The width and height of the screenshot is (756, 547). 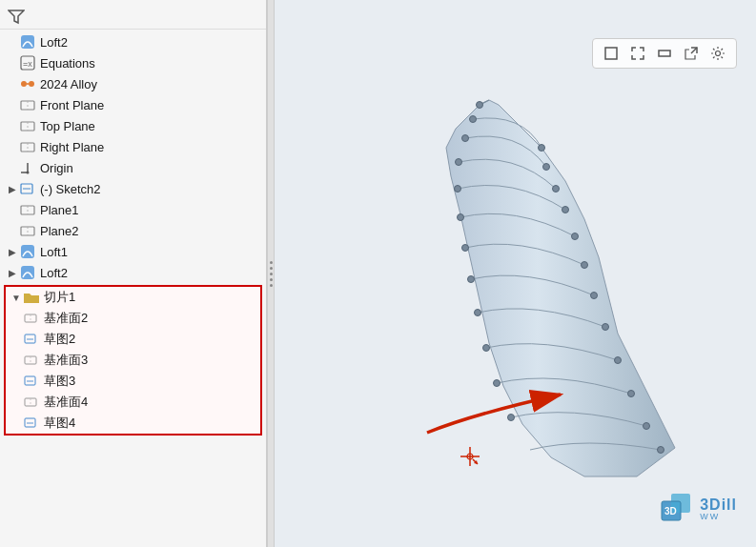 What do you see at coordinates (503, 414) in the screenshot?
I see `red-arrow` at bounding box center [503, 414].